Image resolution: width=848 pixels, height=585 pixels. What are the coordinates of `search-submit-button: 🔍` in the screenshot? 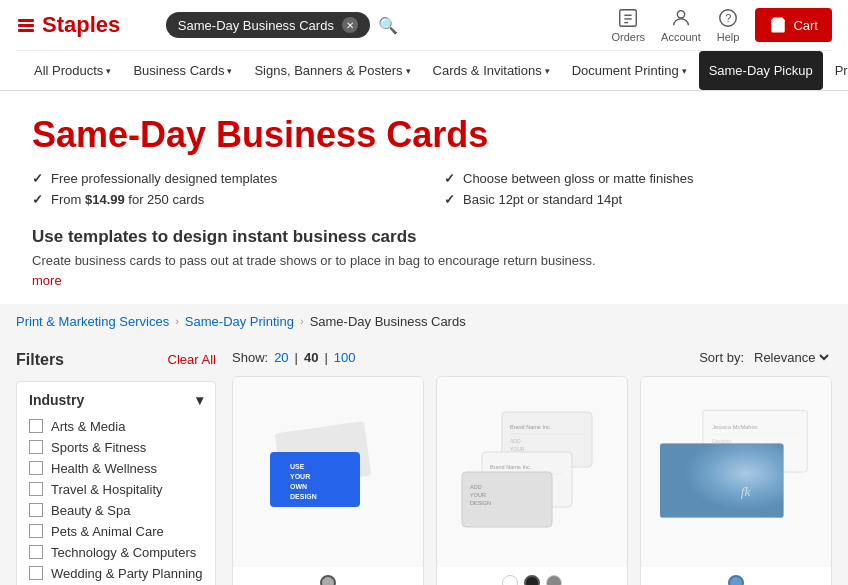 It's located at (388, 26).